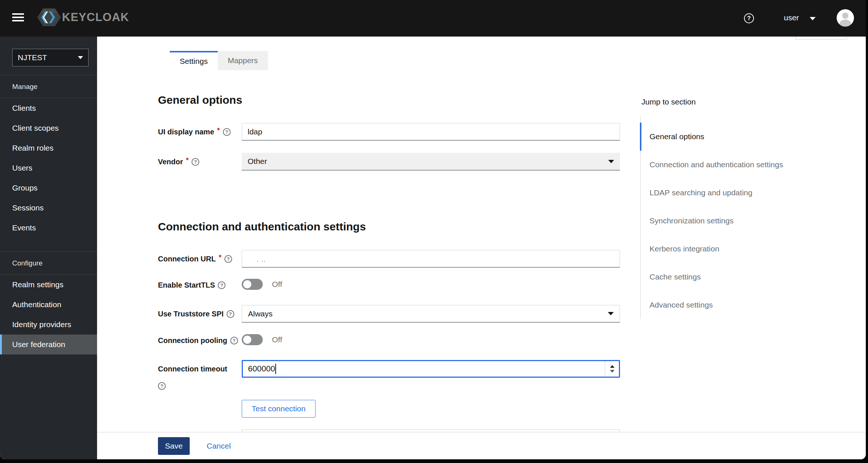 The width and height of the screenshot is (868, 463). What do you see at coordinates (48, 58) in the screenshot?
I see `realm-name: NJTEST` at bounding box center [48, 58].